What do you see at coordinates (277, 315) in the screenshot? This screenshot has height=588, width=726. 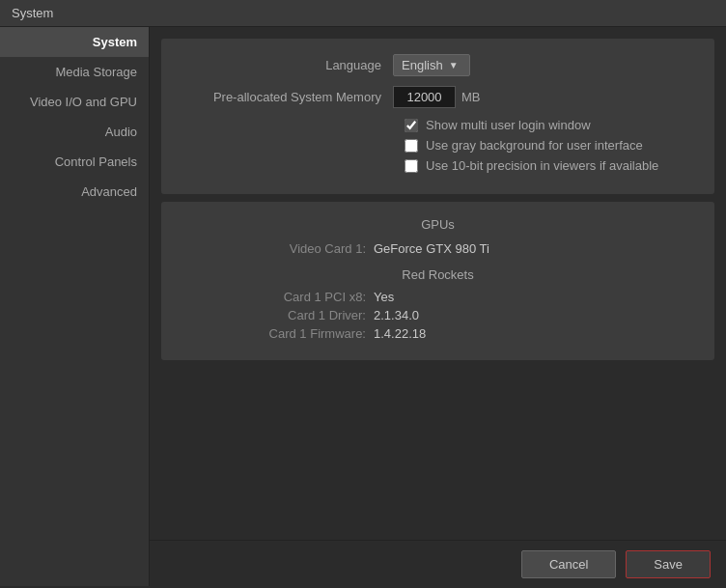 I see `card-driver-label: Card 1 Driver:` at bounding box center [277, 315].